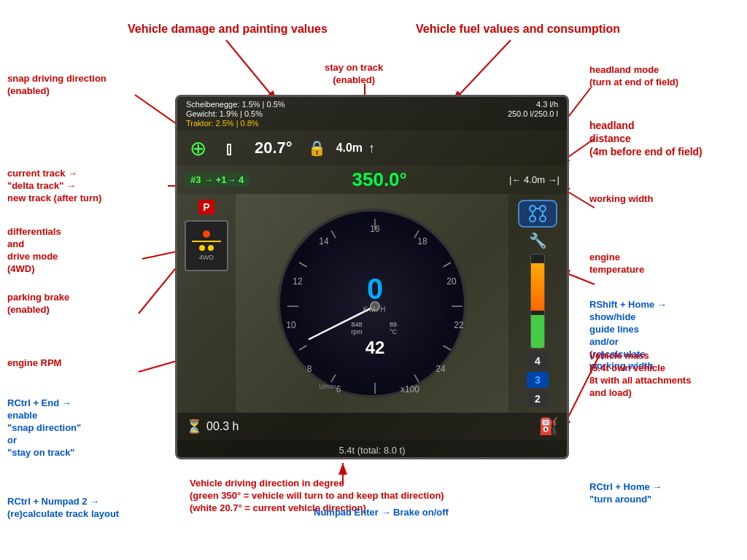 The width and height of the screenshot is (747, 560). I want to click on current-direction-display: 20.7°, so click(274, 148).